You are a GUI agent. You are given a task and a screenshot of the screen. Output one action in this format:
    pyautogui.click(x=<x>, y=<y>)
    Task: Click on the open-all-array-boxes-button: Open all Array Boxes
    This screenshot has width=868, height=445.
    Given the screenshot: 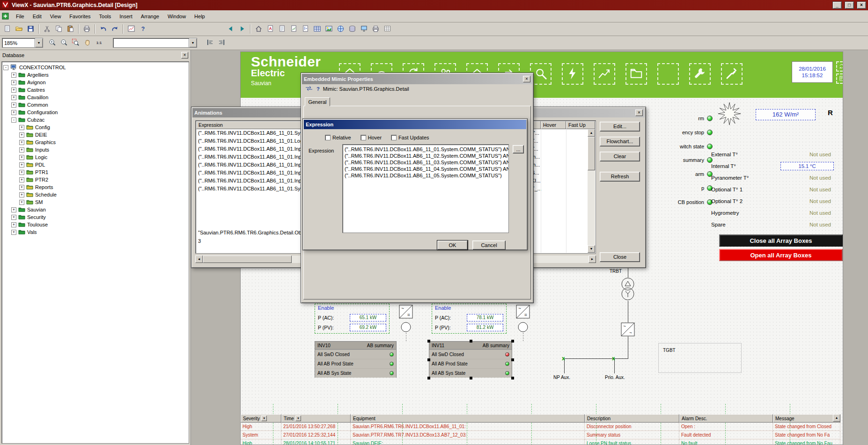 What is the action you would take?
    pyautogui.click(x=781, y=255)
    